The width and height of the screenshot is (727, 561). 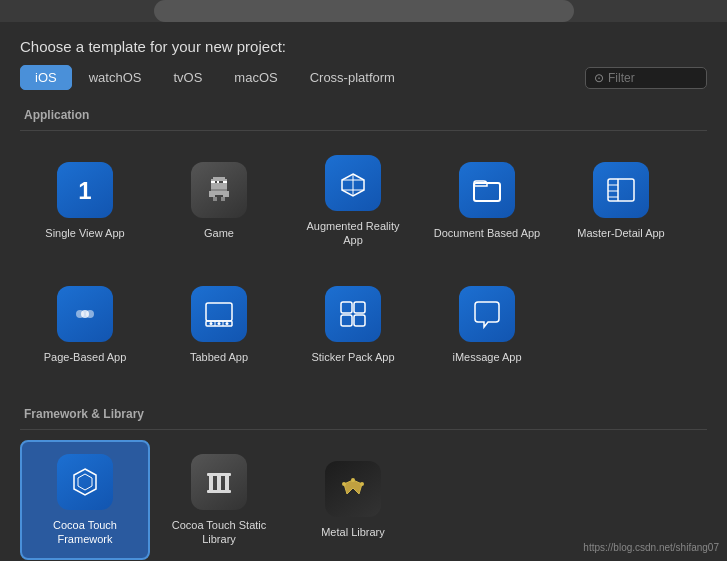 What do you see at coordinates (219, 325) in the screenshot?
I see `template-tabbed-app: Tabbed App` at bounding box center [219, 325].